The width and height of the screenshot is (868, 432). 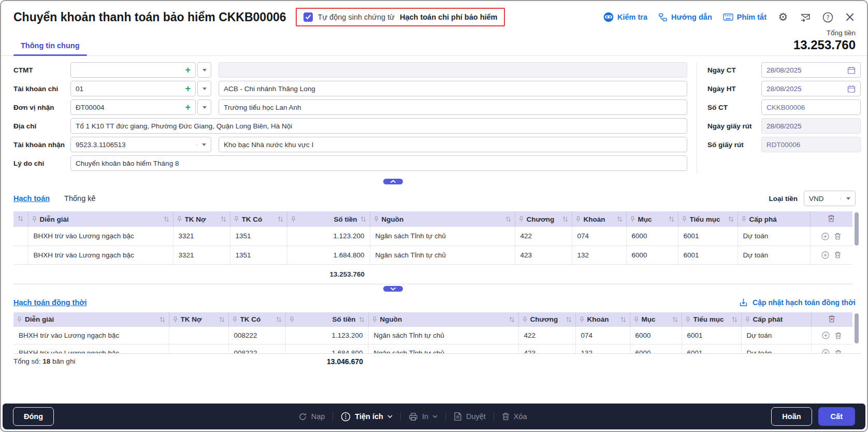 I want to click on tab-accounting: Hạch toán, so click(x=32, y=198).